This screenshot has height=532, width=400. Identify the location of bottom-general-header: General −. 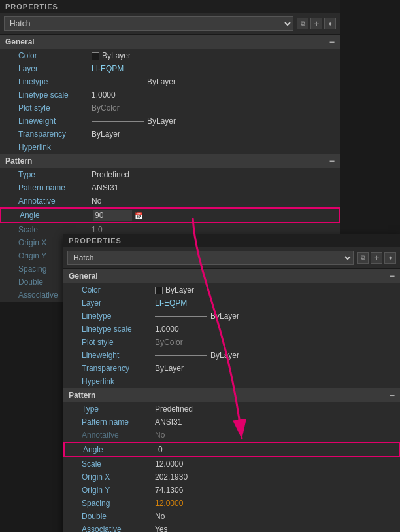
(231, 276).